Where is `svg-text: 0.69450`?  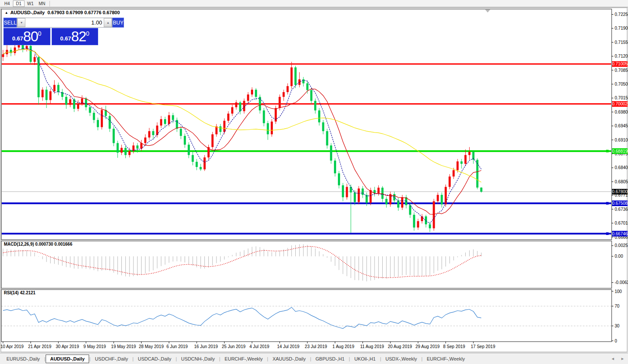 svg-text: 0.69450 is located at coordinates (622, 126).